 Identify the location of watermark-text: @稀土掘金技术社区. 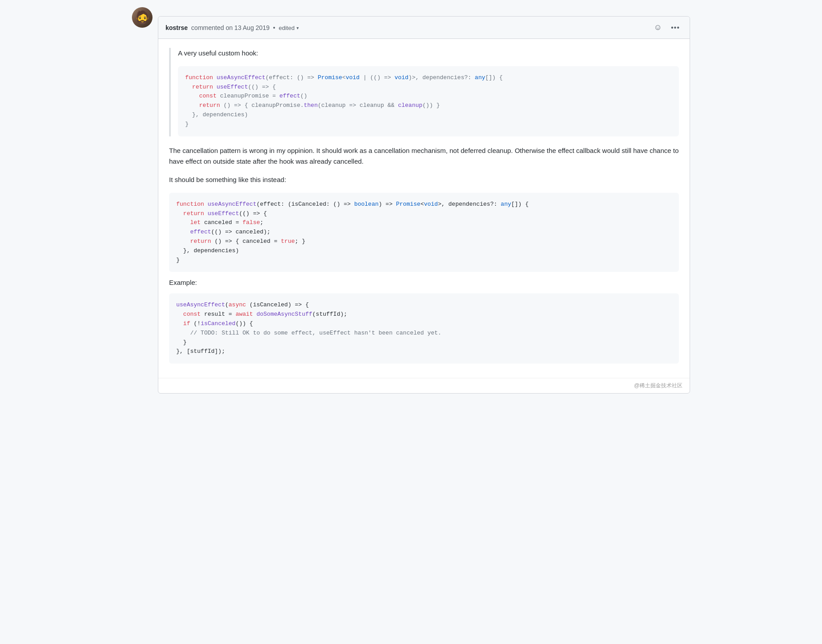
(658, 386).